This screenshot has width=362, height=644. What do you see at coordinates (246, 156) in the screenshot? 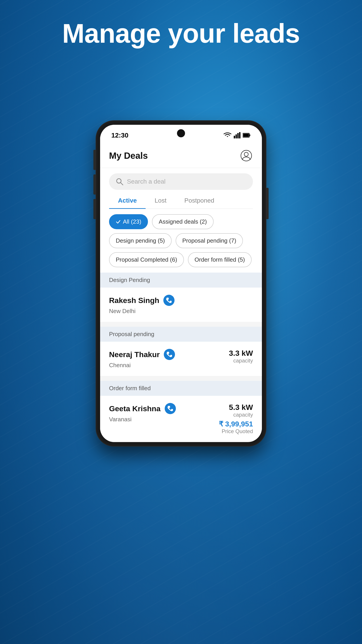
I see `profile-button` at bounding box center [246, 156].